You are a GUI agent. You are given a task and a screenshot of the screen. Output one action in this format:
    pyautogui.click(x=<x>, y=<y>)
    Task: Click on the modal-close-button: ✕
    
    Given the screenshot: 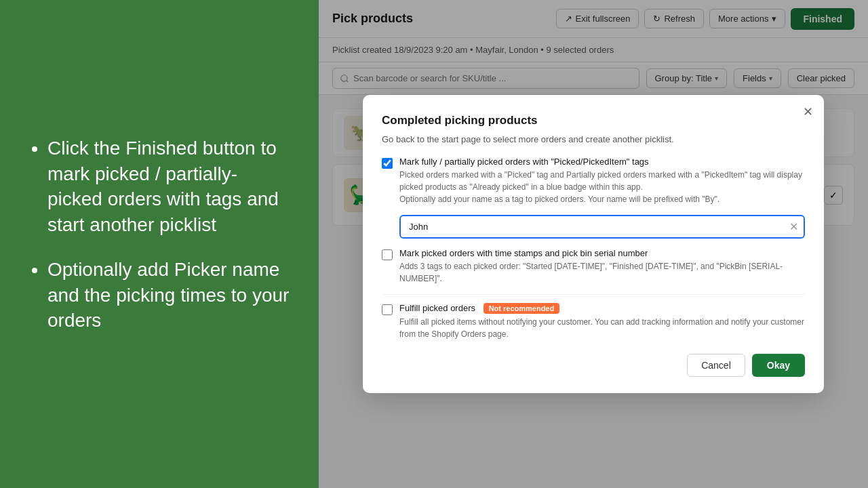 What is the action you would take?
    pyautogui.click(x=808, y=112)
    